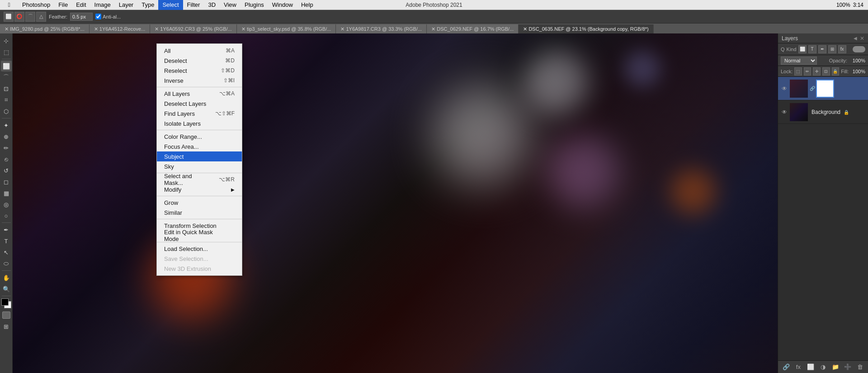 This screenshot has height=373, width=868. What do you see at coordinates (9, 17) in the screenshot?
I see `rect-select-tool: ⬜` at bounding box center [9, 17].